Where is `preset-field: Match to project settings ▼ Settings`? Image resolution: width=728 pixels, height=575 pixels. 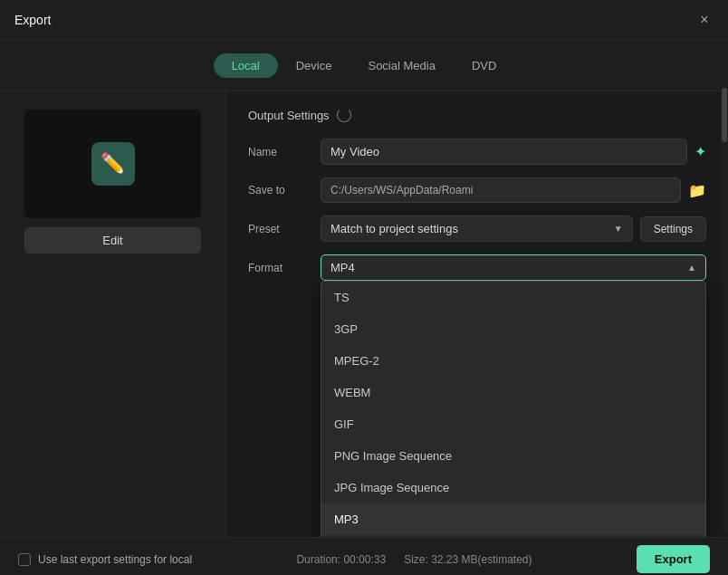
preset-field: Match to project settings ▼ Settings is located at coordinates (513, 228).